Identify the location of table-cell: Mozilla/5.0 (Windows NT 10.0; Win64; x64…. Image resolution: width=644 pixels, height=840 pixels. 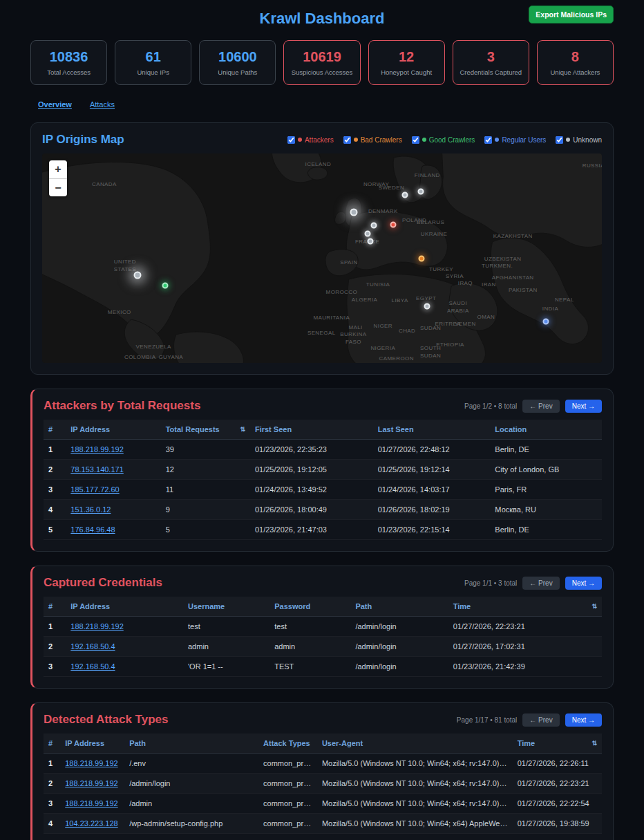
(415, 803).